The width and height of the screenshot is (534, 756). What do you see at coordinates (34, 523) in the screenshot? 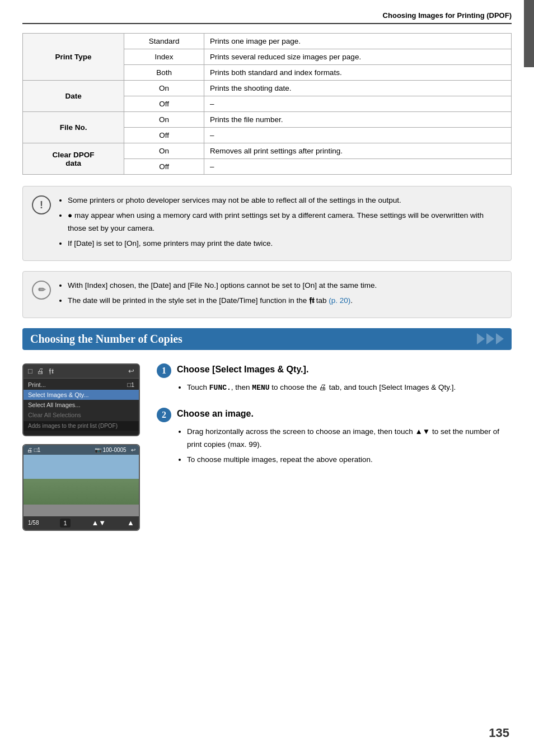
I see `cam2-counter-label: 1/58` at bounding box center [34, 523].